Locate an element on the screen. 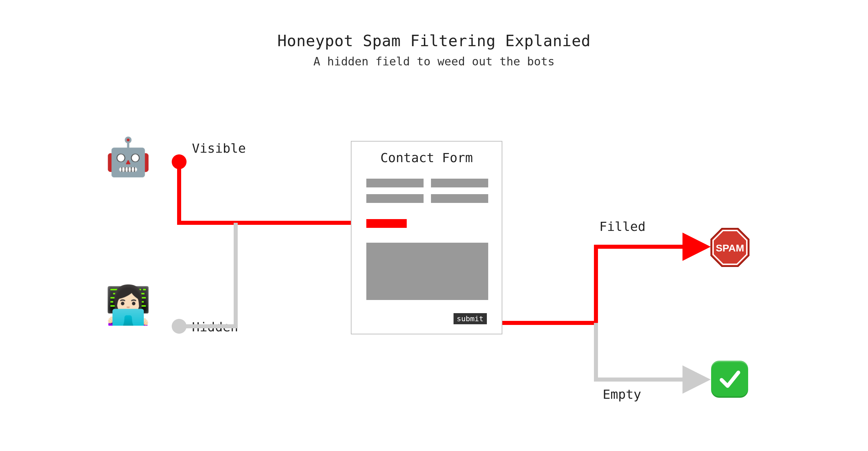 The height and width of the screenshot is (451, 868). form-textarea is located at coordinates (427, 271).